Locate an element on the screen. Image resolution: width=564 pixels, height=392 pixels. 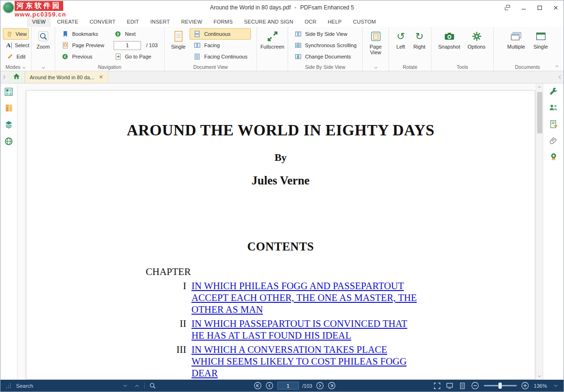
search-icon is located at coordinates (152, 386).